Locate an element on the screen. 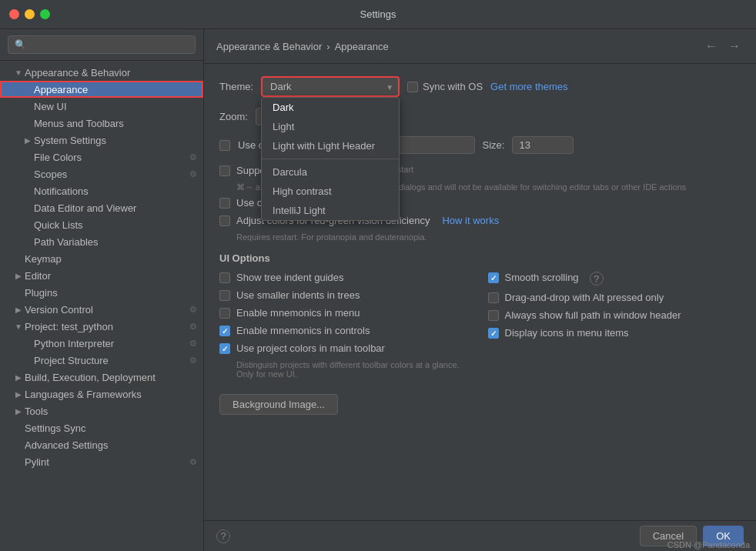  sidebar-item-languages: ▶ Languages & Frameworks is located at coordinates (102, 394).